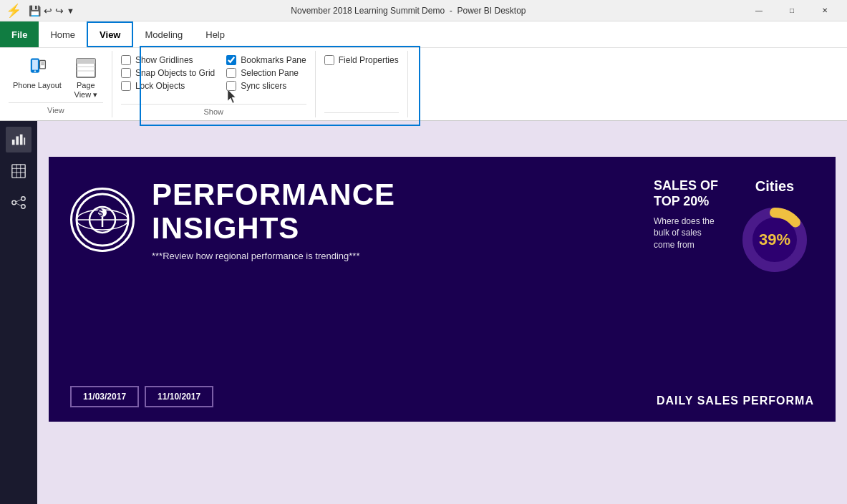  What do you see at coordinates (424, 84) in the screenshot?
I see `ribbon-content: Phone Layout PageView ▾` at bounding box center [424, 84].